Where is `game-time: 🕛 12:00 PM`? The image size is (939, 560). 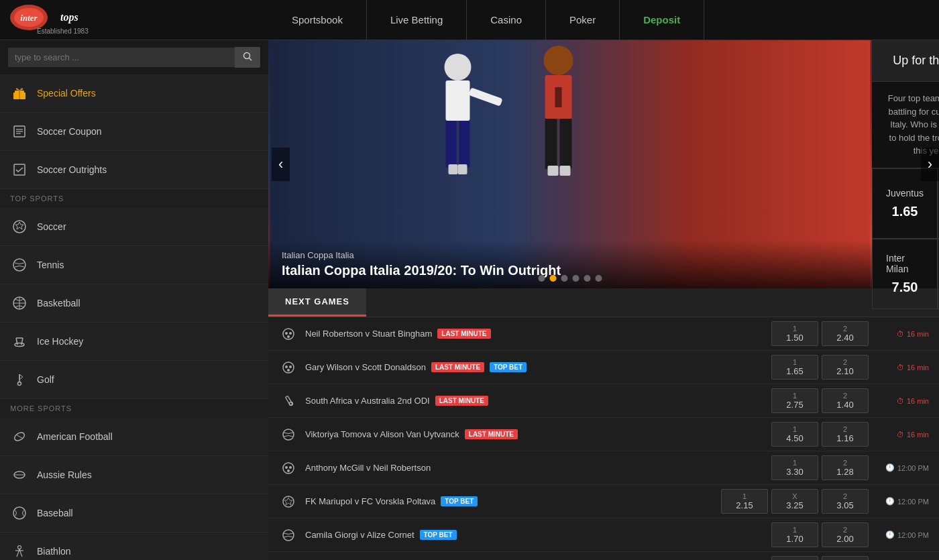
game-time: 🕛 12:00 PM is located at coordinates (902, 535).